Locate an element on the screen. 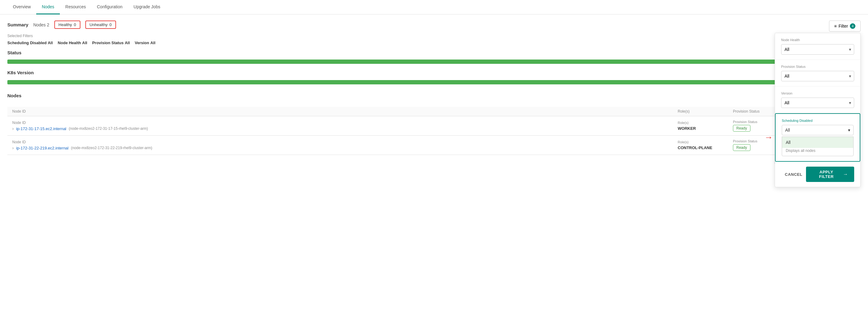 This screenshot has width=868, height=332. k8s-version-section: K8s Version is located at coordinates (434, 77).